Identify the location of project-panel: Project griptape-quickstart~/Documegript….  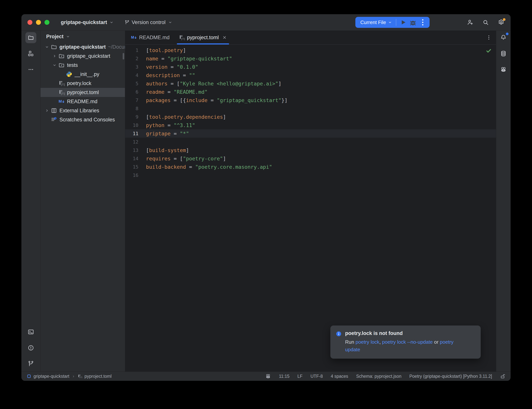
(83, 201).